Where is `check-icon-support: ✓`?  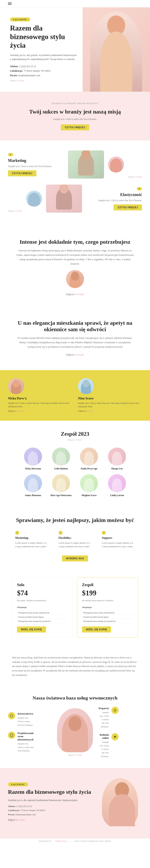
check-icon-support: ✓ is located at coordinates (104, 533).